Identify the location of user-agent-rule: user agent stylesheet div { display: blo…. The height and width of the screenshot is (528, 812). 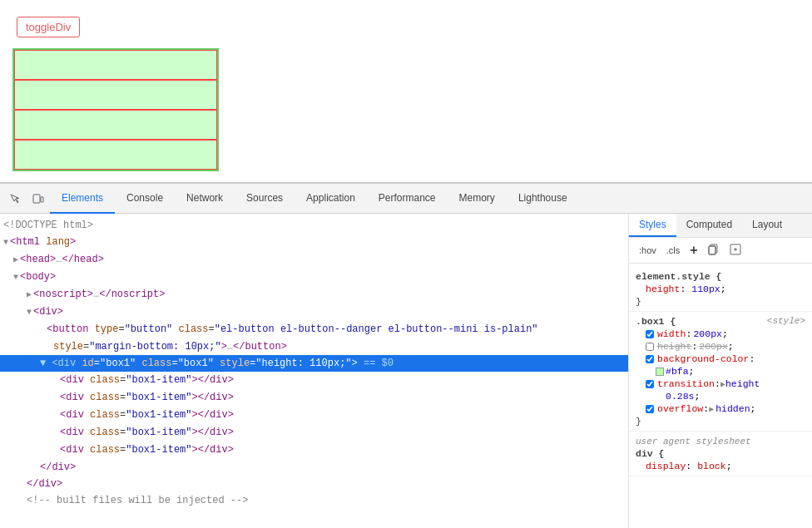
(720, 454).